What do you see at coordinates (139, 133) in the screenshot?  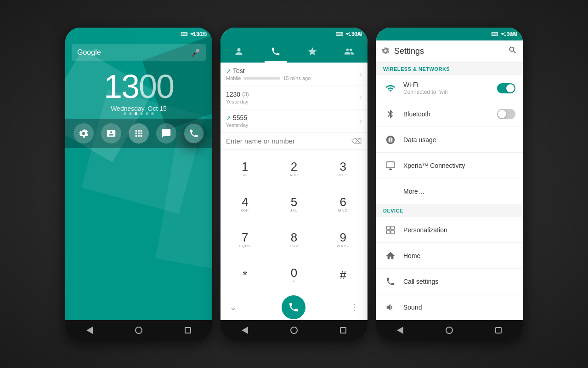 I see `dock-apps` at bounding box center [139, 133].